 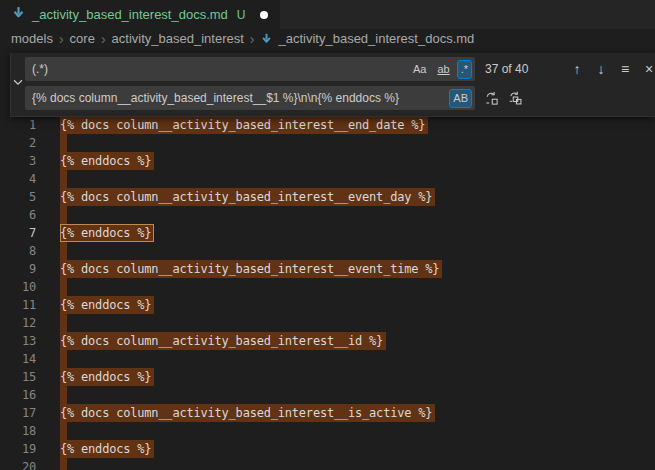 What do you see at coordinates (18, 143) in the screenshot?
I see `line-number: 2` at bounding box center [18, 143].